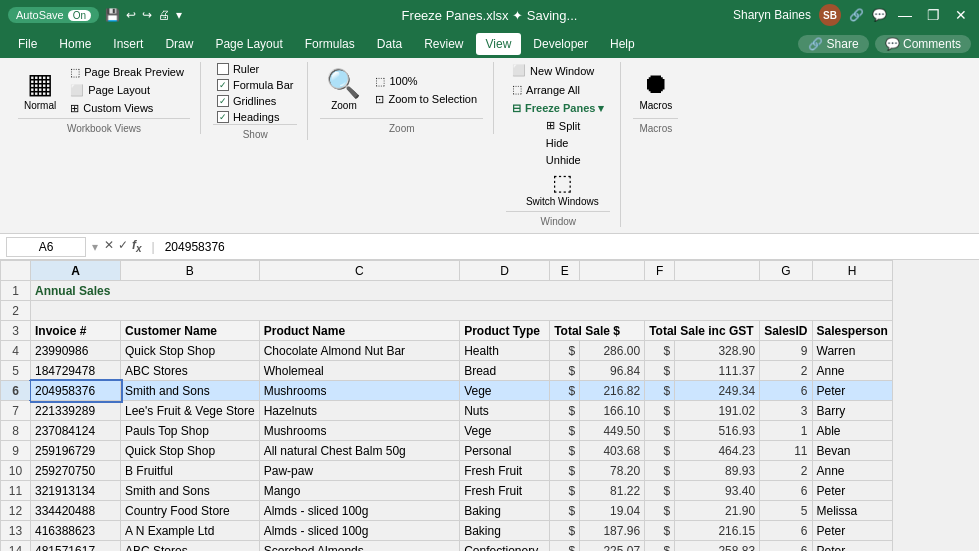  Describe the element at coordinates (612, 471) in the screenshot. I see `cell-E10b: 78.20` at that location.